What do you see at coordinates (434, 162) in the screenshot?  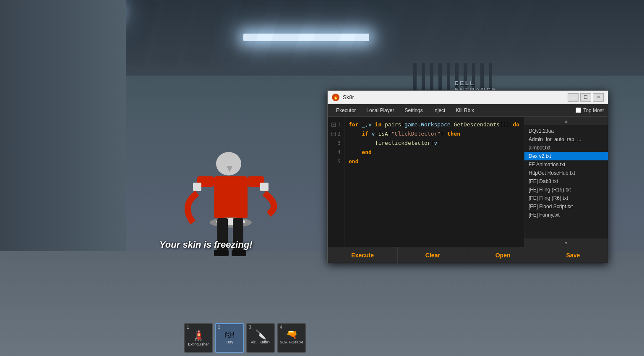 I see `code-line-5: end` at bounding box center [434, 162].